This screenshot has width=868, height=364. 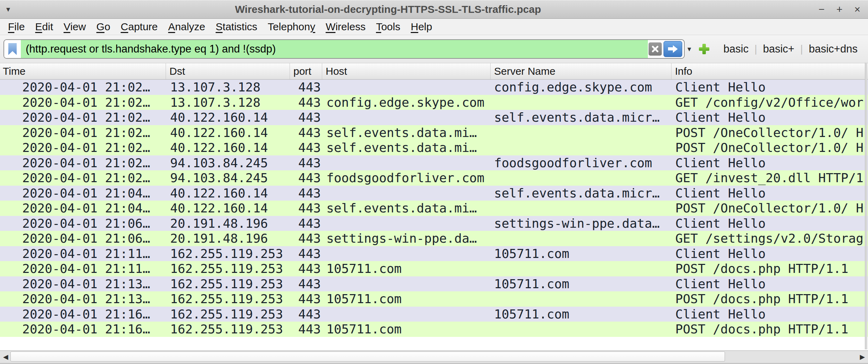 What do you see at coordinates (673, 49) in the screenshot?
I see `apply-filter-button` at bounding box center [673, 49].